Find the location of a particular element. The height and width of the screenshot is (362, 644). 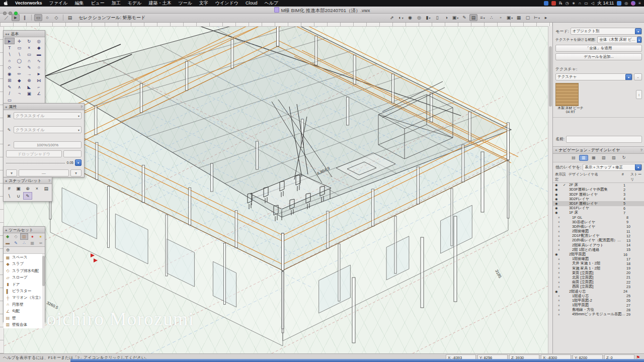

mode-tool-8: ▤ is located at coordinates (70, 18).